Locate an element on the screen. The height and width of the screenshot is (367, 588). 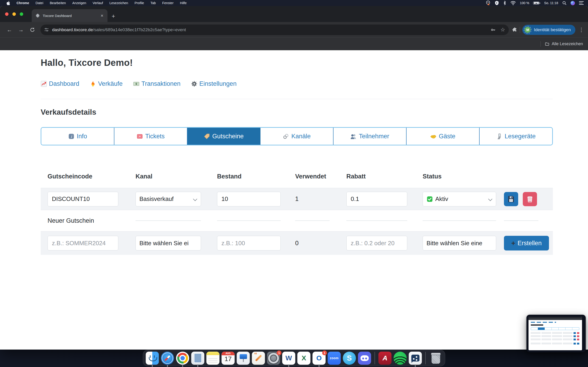
dock-icon-zoom: zoom is located at coordinates (334, 358).